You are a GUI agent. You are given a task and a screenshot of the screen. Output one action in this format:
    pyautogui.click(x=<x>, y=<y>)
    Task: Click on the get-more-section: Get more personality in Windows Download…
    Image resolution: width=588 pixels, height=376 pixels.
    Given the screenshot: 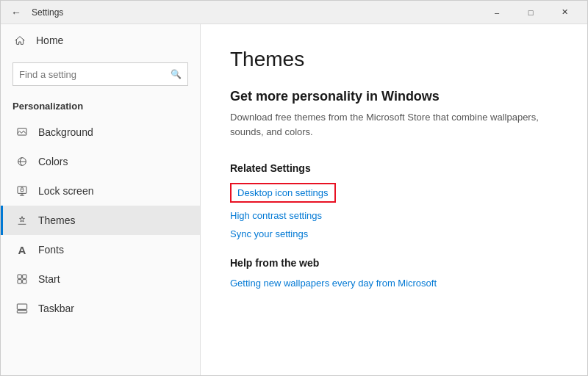 What is the action you would take?
    pyautogui.click(x=394, y=114)
    